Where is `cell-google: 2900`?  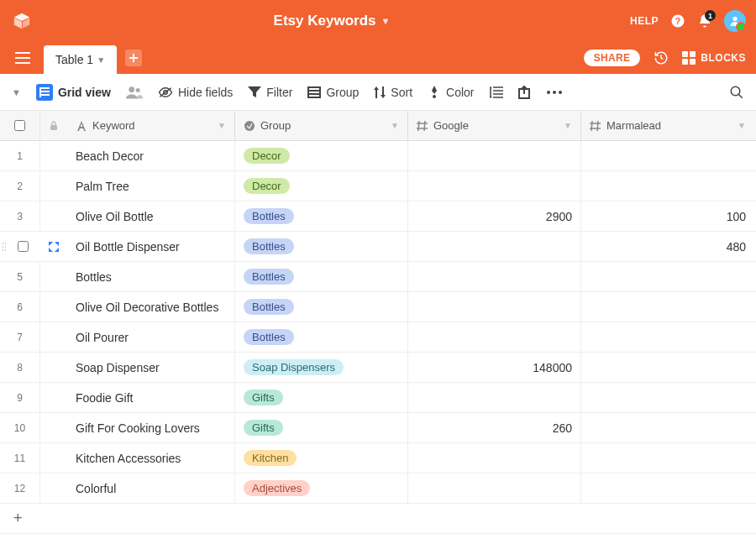
cell-google: 2900 is located at coordinates (495, 217).